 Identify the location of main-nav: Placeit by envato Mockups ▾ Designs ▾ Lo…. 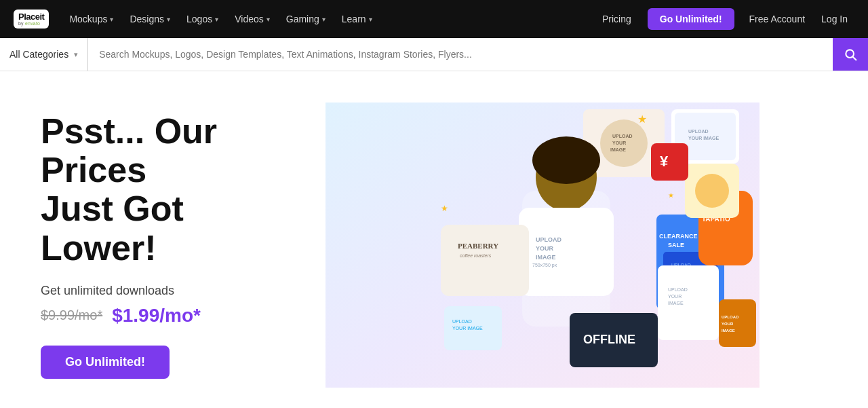
(434, 19).